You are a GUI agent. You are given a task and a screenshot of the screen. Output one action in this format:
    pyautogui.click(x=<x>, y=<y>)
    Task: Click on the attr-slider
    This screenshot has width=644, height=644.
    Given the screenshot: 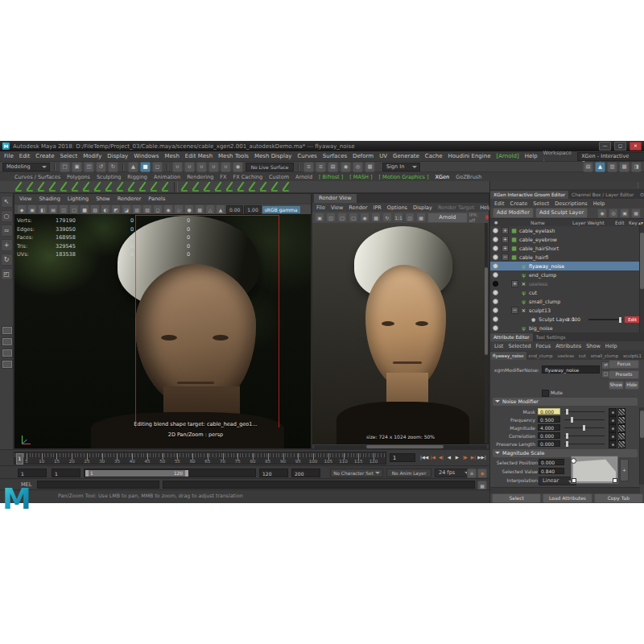 What is the action you would take?
    pyautogui.click(x=584, y=436)
    